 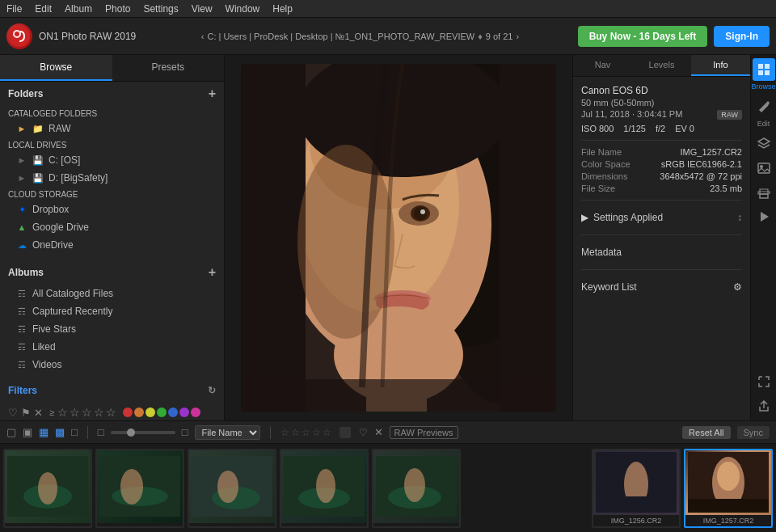 What do you see at coordinates (112, 129) in the screenshot?
I see `sidebar-item-raw: ► 📁 RAW` at bounding box center [112, 129].